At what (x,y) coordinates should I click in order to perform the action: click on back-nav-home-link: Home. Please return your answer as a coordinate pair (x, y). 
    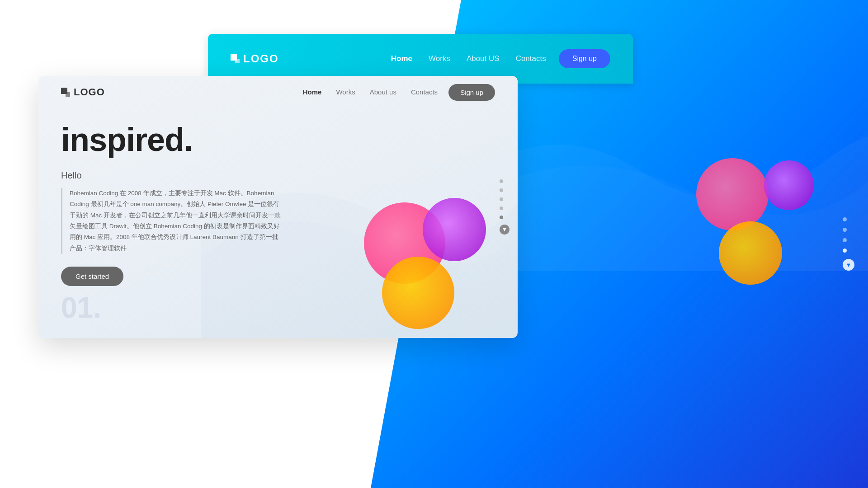
    Looking at the image, I should click on (401, 59).